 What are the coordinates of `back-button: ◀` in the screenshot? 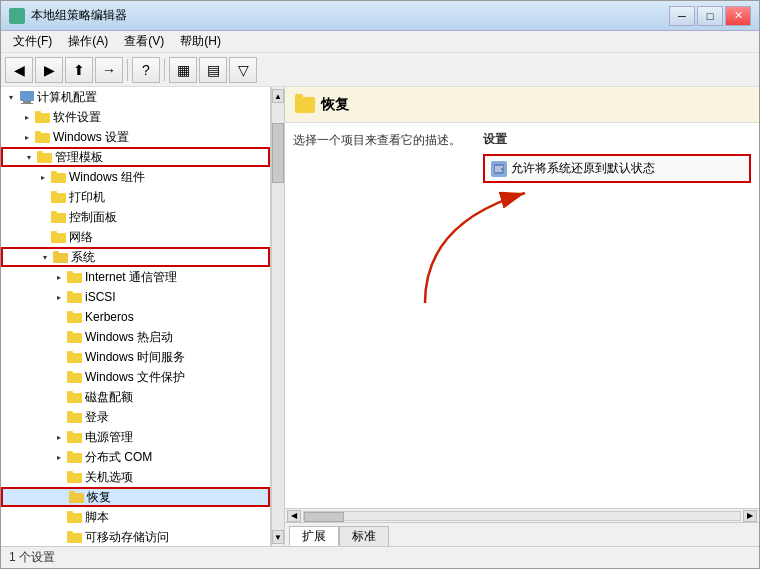 It's located at (19, 70).